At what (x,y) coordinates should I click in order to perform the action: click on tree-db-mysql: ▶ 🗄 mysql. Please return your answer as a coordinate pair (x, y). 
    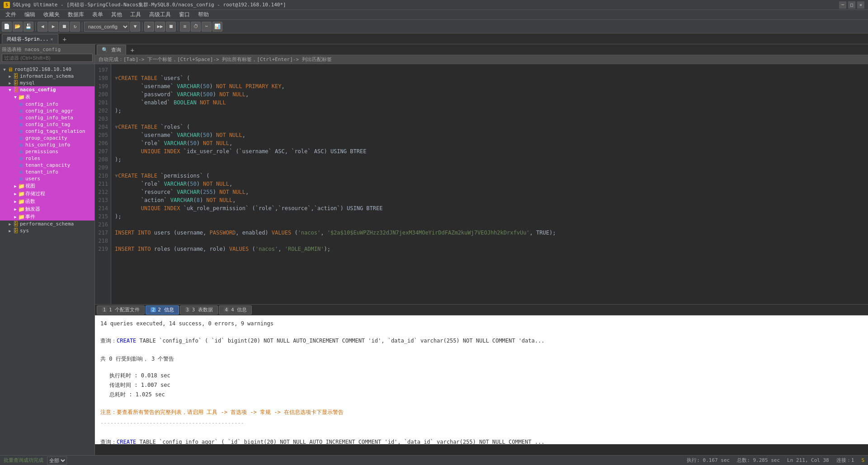
    Looking at the image, I should click on (47, 83).